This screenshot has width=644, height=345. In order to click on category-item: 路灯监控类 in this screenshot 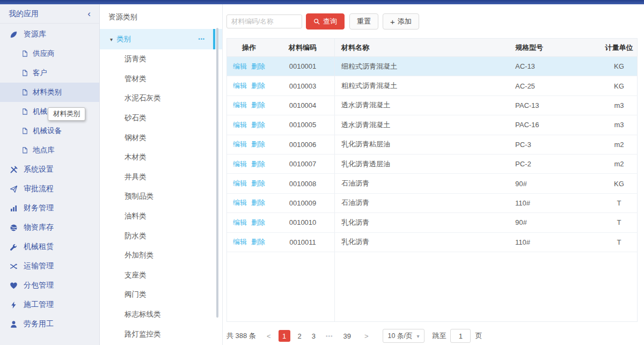, I will do `click(161, 334)`.